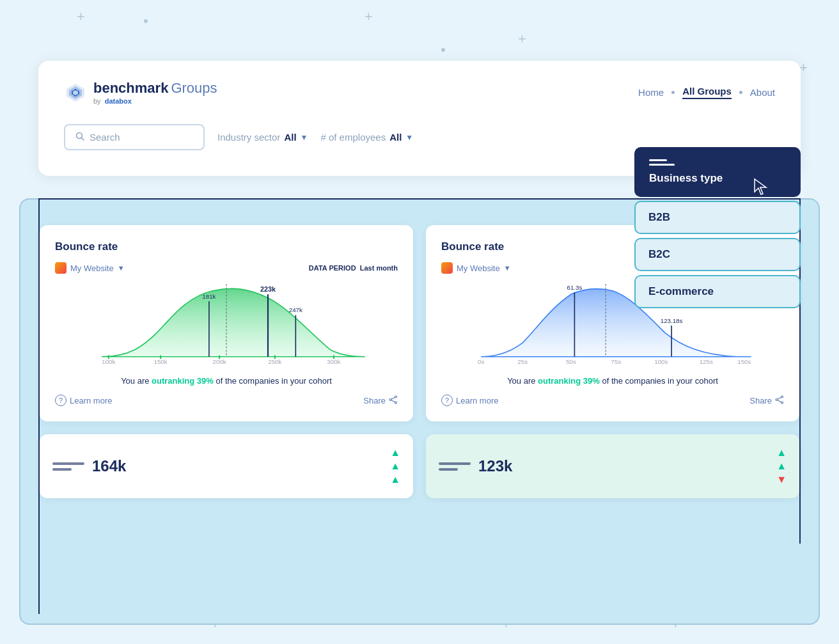  I want to click on bc-arrow-up-5: ▲, so click(781, 466).